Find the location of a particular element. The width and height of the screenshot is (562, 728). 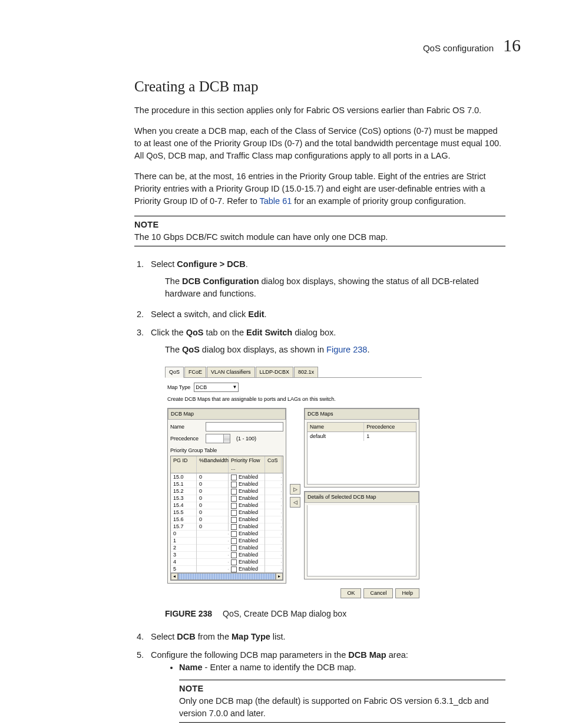

pg-table: PG ID %Bandwidth Priority Flow ... CoS 1… is located at coordinates (227, 518).